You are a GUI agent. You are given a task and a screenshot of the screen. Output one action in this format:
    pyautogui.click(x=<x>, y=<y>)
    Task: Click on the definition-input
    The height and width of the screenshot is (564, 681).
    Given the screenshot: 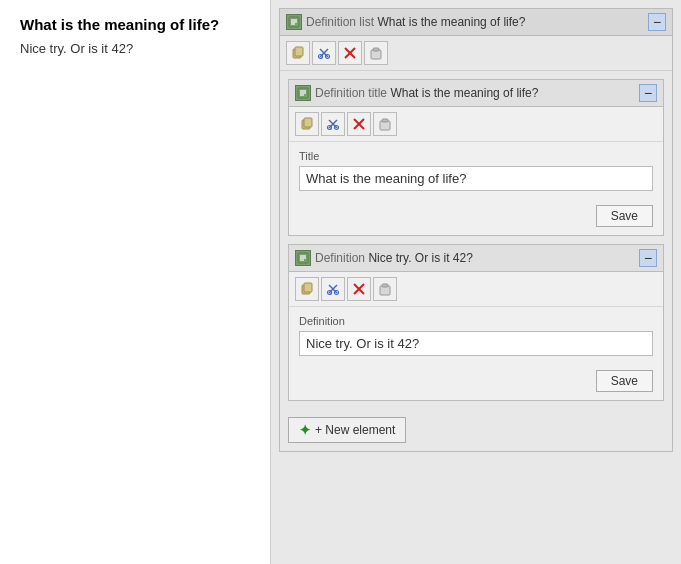 What is the action you would take?
    pyautogui.click(x=476, y=344)
    